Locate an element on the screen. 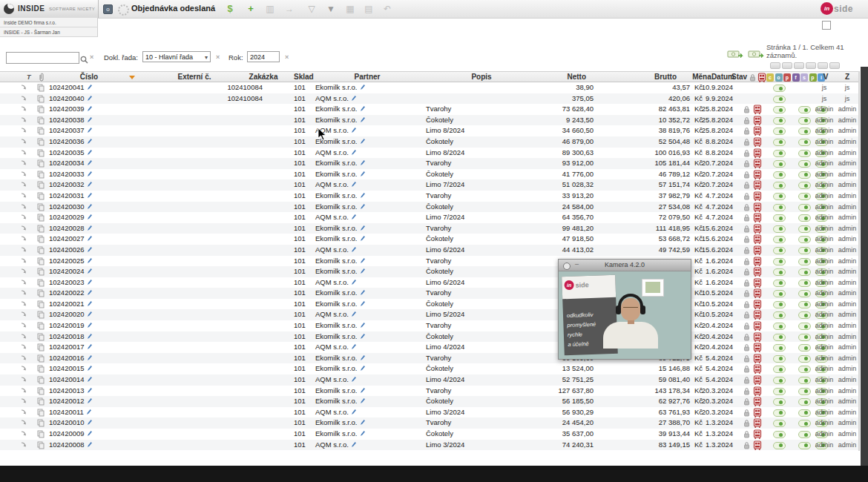 This screenshot has width=868, height=482. flag-column-header: c is located at coordinates (770, 77).